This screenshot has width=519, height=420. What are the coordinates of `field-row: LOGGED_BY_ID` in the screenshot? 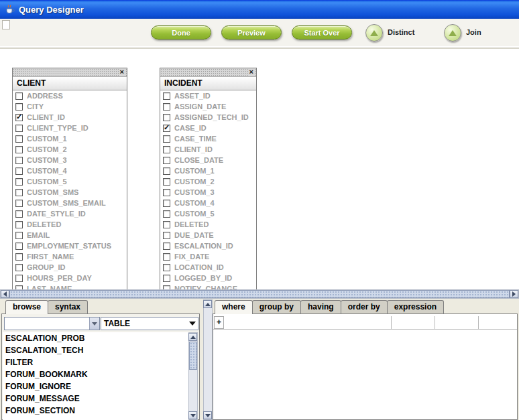 It's located at (208, 278).